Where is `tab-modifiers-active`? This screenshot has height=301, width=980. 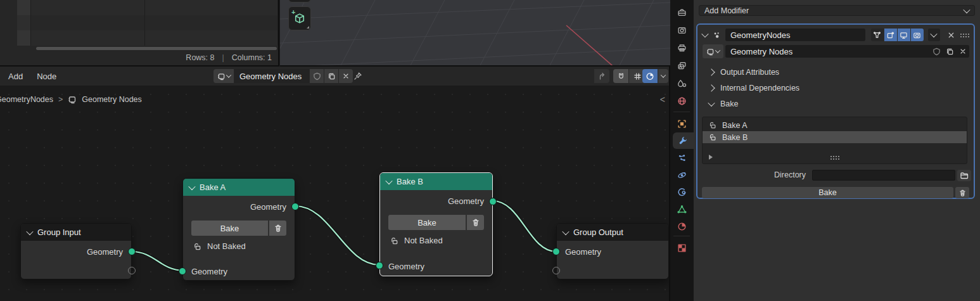
tab-modifiers-active is located at coordinates (683, 141).